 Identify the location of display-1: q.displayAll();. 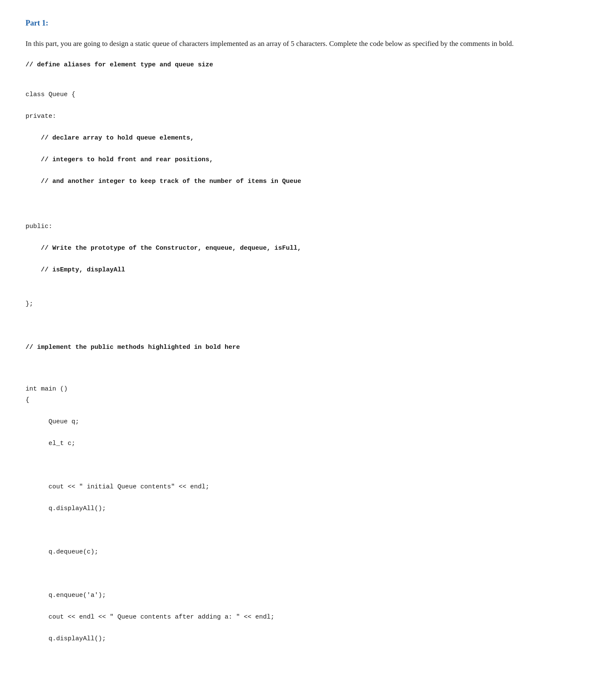
(66, 509).